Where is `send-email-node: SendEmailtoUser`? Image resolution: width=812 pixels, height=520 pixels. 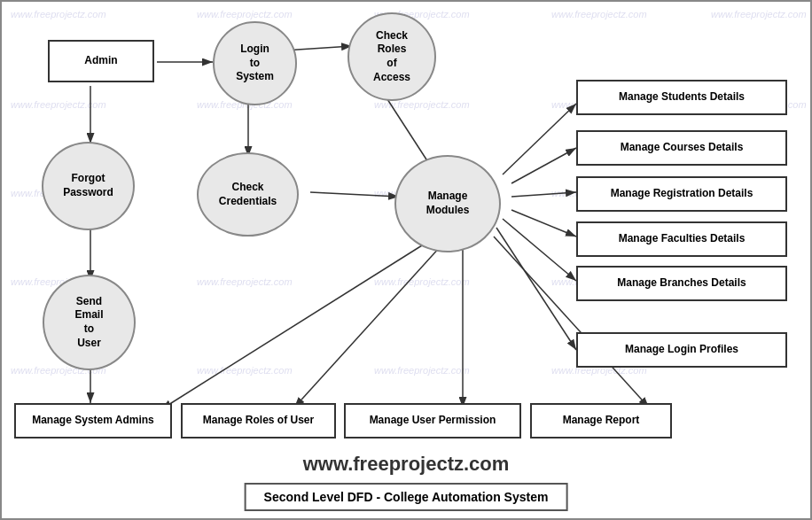
send-email-node: SendEmailtoUser is located at coordinates (89, 322).